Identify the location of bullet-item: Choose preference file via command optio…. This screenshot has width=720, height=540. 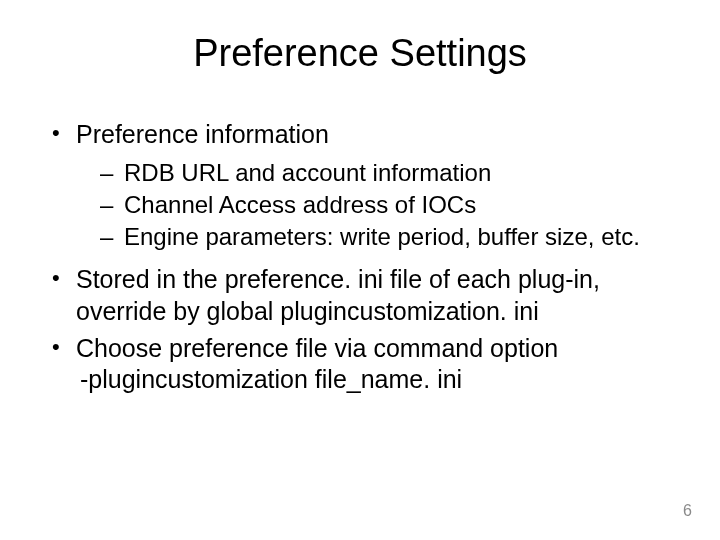
(360, 364).